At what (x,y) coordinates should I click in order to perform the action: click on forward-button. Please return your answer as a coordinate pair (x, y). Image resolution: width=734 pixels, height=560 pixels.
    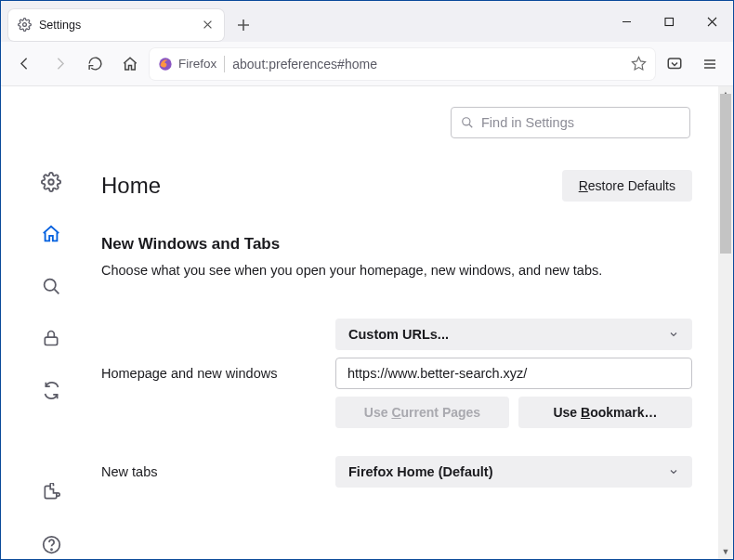
    Looking at the image, I should click on (59, 64).